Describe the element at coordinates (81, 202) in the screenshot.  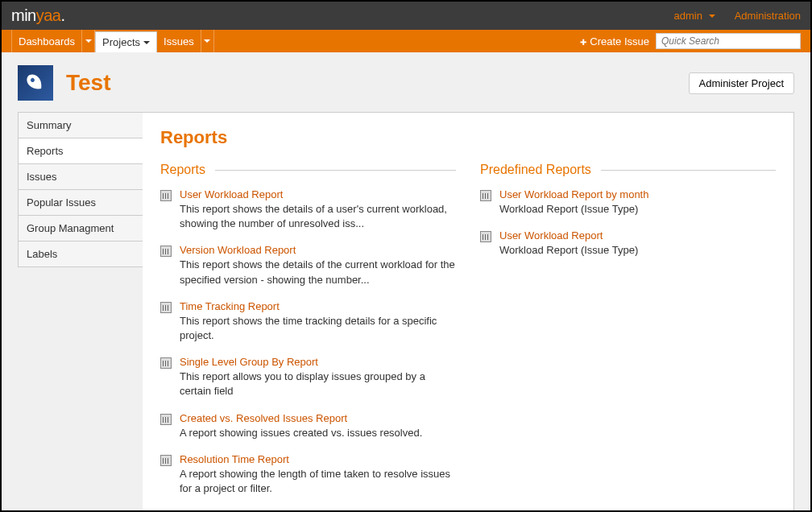
I see `sidebar-item-popular-issues: Popular Issues` at that location.